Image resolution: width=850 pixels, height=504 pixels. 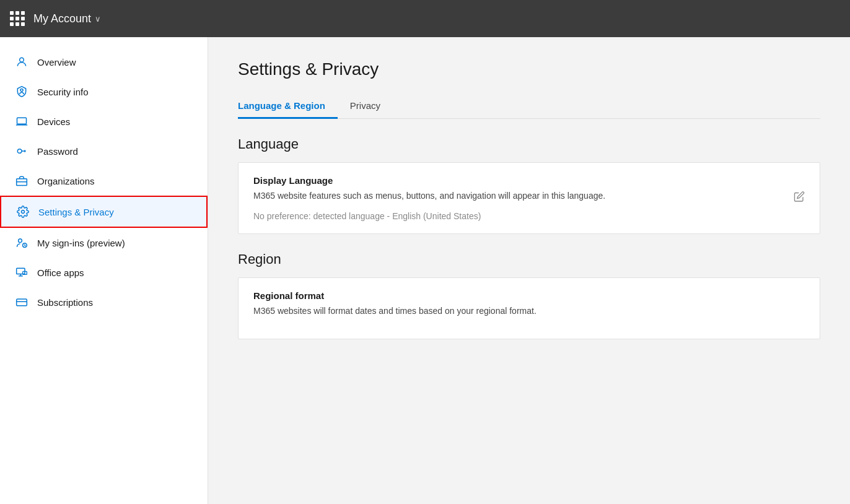 What do you see at coordinates (22, 121) in the screenshot?
I see `laptop-icon` at bounding box center [22, 121].